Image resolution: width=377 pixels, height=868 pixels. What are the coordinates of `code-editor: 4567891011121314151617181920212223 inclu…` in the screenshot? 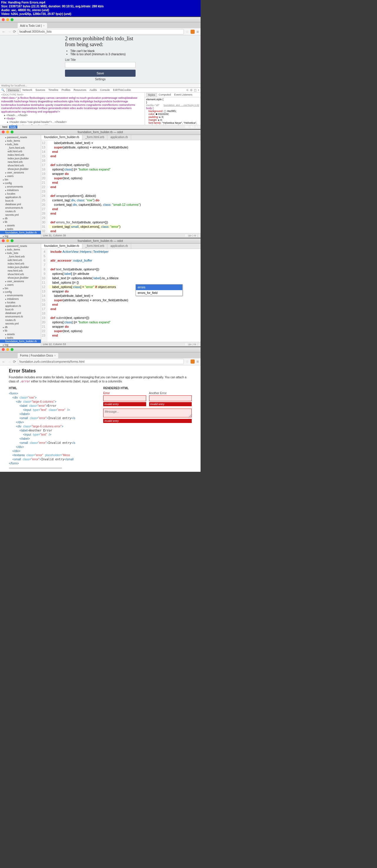 It's located at (121, 296).